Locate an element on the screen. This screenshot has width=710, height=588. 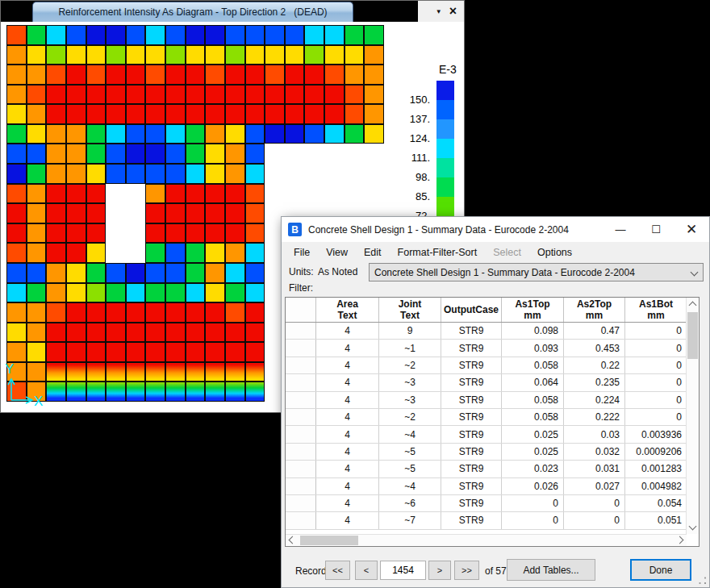
table-cell: 0.453 is located at coordinates (595, 348).